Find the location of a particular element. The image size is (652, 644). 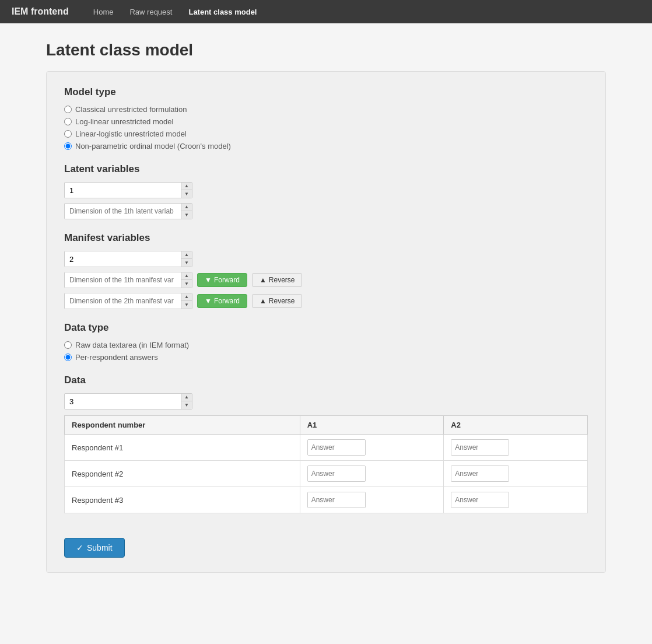

table-row: Respondent #3 ▲ ▼ is located at coordinates (327, 501).